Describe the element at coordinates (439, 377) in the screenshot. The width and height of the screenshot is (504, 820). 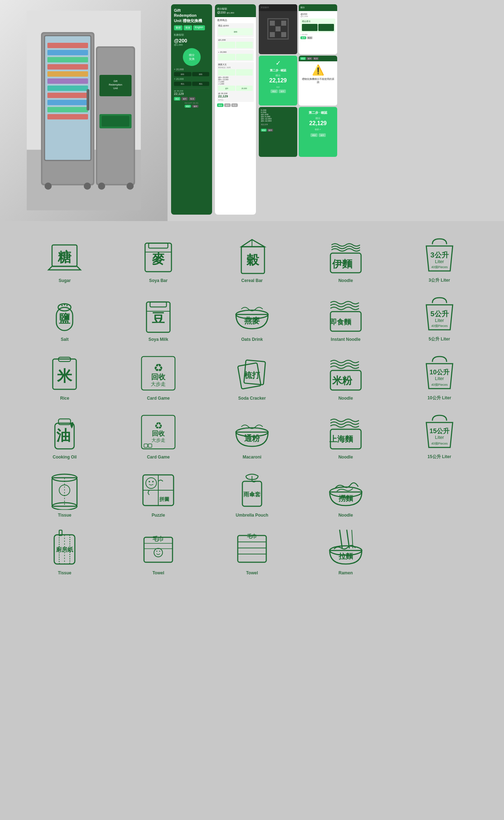
I see `icon-bag-10l: 10公升 Liter 40個Pieces 10公升 Liter` at that location.